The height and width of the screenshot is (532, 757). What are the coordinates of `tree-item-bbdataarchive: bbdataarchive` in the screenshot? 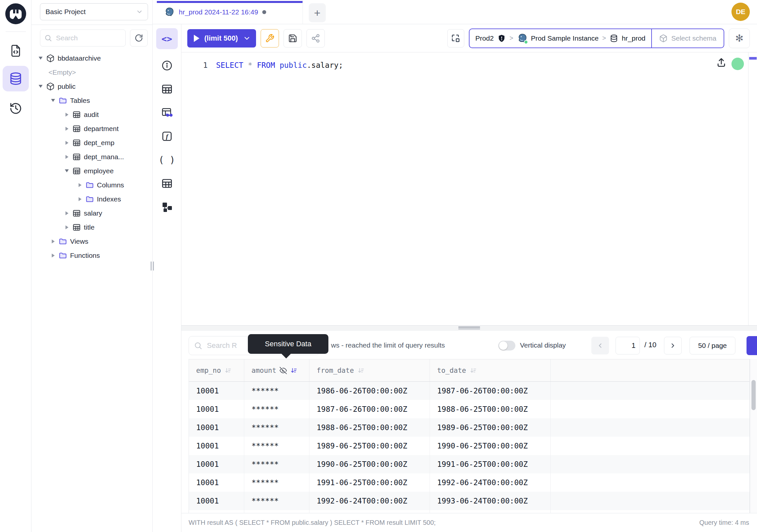 It's located at (92, 58).